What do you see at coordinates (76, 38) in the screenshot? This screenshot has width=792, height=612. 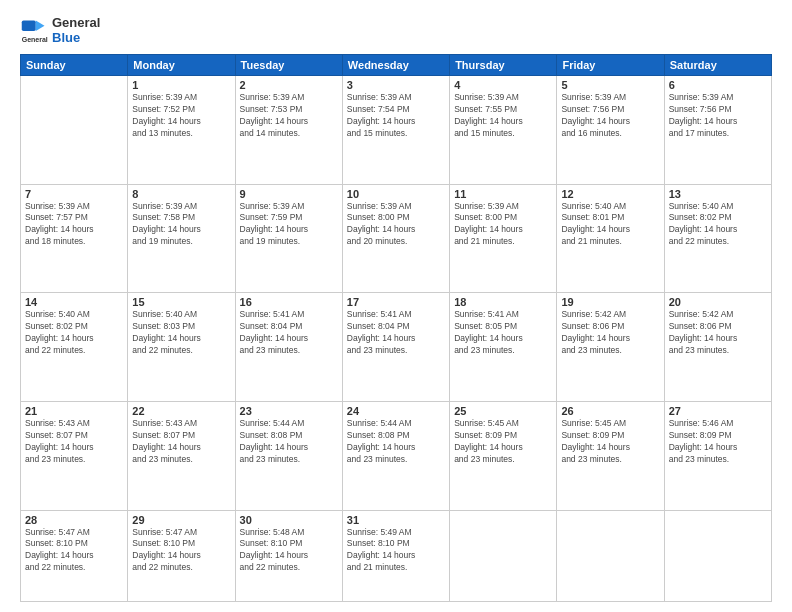 I see `logo-text-blue: Blue` at bounding box center [76, 38].